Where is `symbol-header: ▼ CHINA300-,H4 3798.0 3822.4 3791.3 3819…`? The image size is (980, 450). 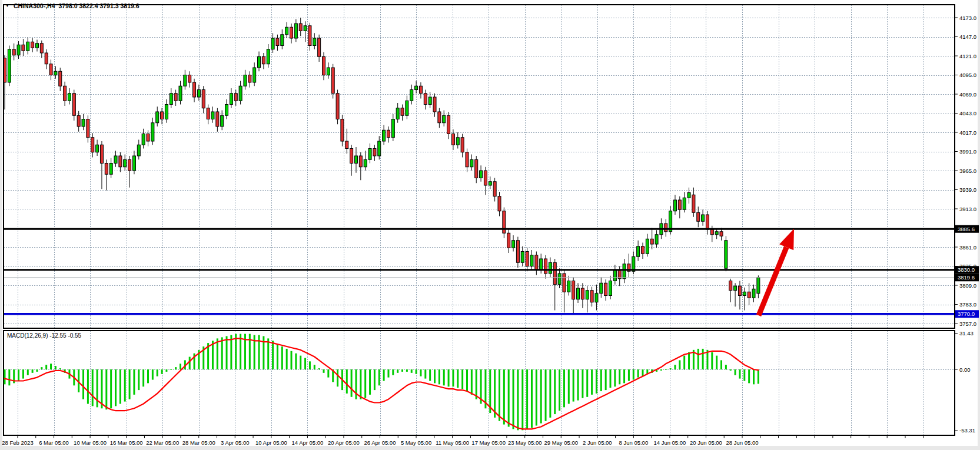
symbol-header: ▼ CHINA300-,H4 3798.0 3822.4 3791.3 3819… is located at coordinates (72, 6).